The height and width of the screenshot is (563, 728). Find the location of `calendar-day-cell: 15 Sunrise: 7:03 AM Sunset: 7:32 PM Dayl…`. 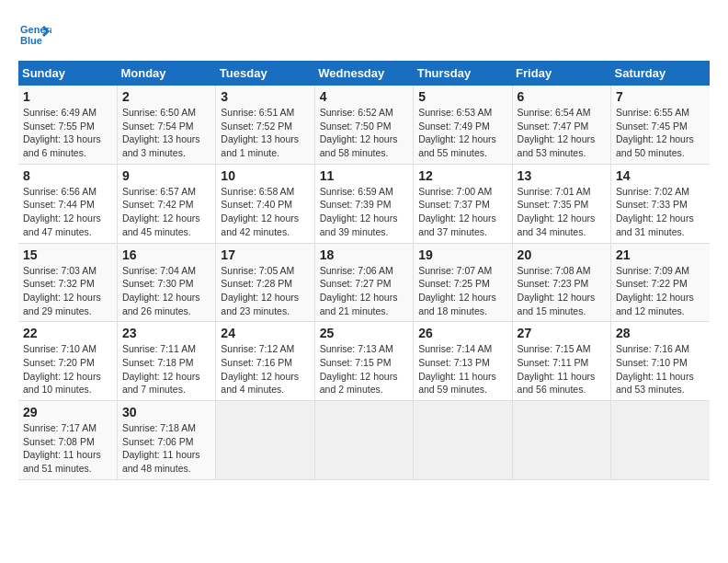

calendar-day-cell: 15 Sunrise: 7:03 AM Sunset: 7:32 PM Dayl… is located at coordinates (68, 282).